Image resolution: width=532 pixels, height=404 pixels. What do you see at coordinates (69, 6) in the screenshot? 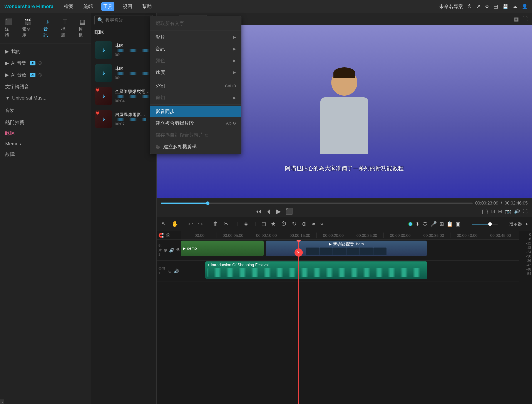
I see `menu-item-file: 檔案` at bounding box center [69, 6].